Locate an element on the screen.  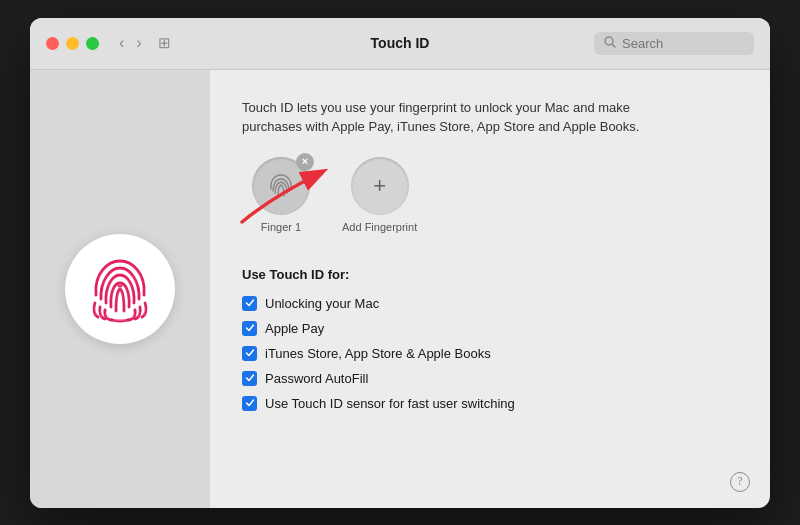
checkbox-row-2: iTunes Store, App Store & Apple Books is located at coordinates (490, 354).